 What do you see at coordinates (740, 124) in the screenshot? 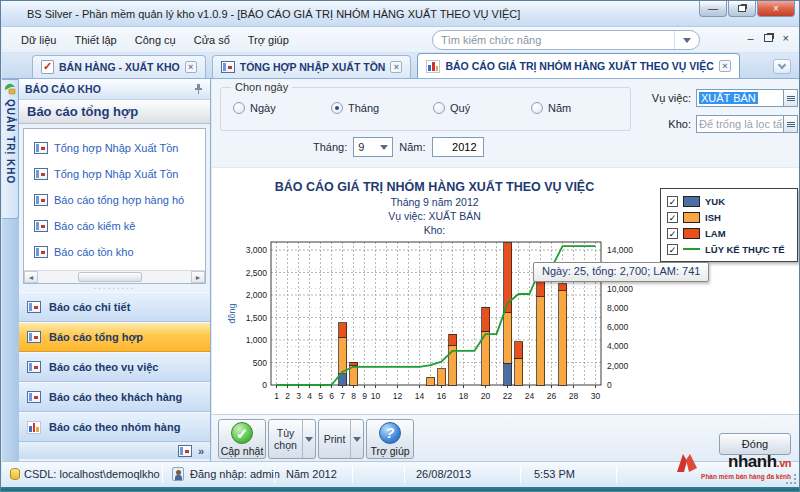
I see `warehouse-combobox: Để trống là lọc tất cả` at bounding box center [740, 124].